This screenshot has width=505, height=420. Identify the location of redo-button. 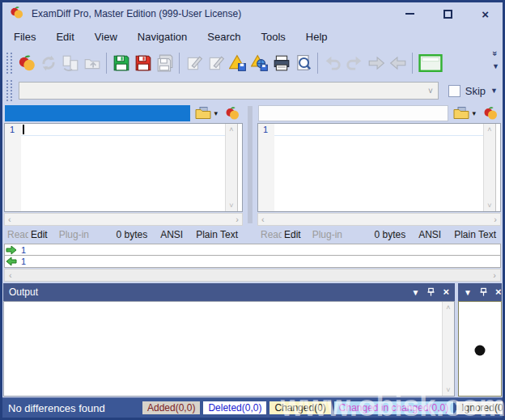
(354, 63).